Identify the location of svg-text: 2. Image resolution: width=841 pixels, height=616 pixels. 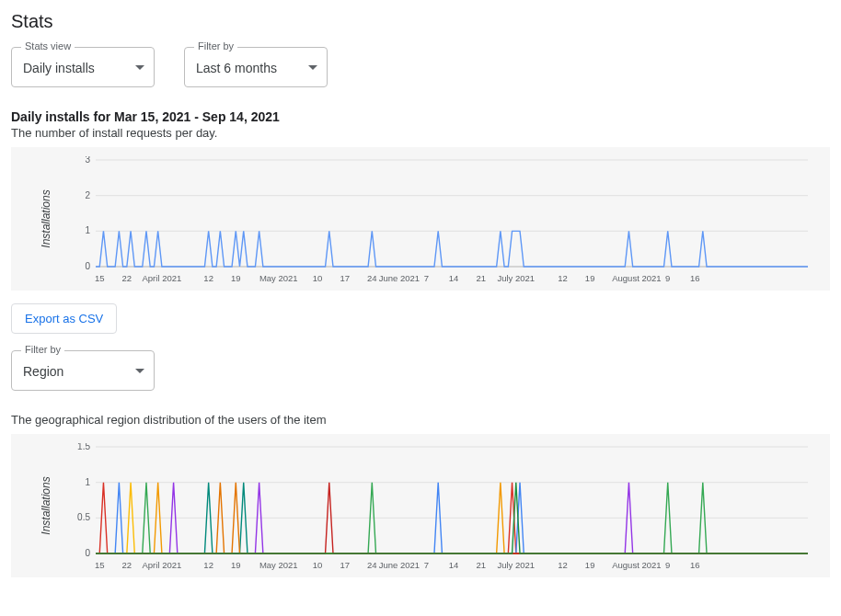
(87, 195).